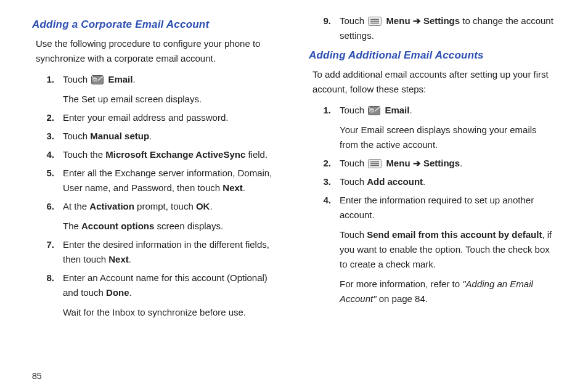 Image resolution: width=588 pixels, height=392 pixels. I want to click on step: 8.Enter an Account name for this account…, so click(158, 295).